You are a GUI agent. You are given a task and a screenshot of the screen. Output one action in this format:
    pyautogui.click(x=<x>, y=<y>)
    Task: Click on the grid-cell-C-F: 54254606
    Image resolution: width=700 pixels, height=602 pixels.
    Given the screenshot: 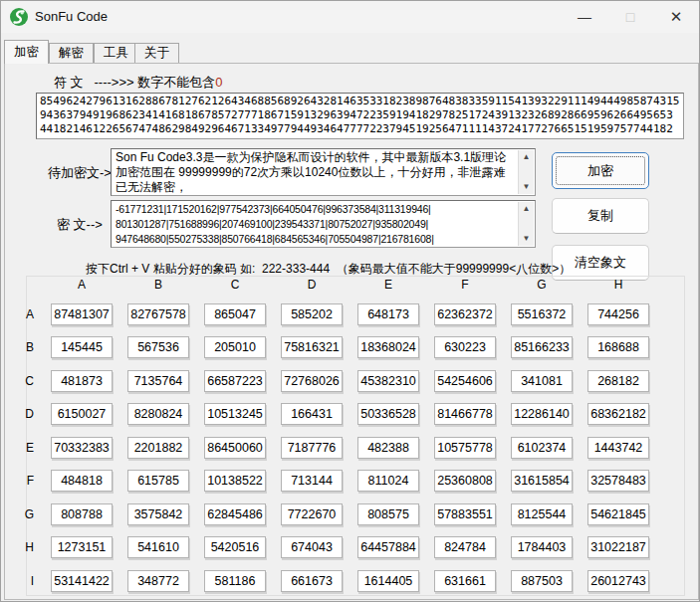 What is the action you would take?
    pyautogui.click(x=465, y=381)
    